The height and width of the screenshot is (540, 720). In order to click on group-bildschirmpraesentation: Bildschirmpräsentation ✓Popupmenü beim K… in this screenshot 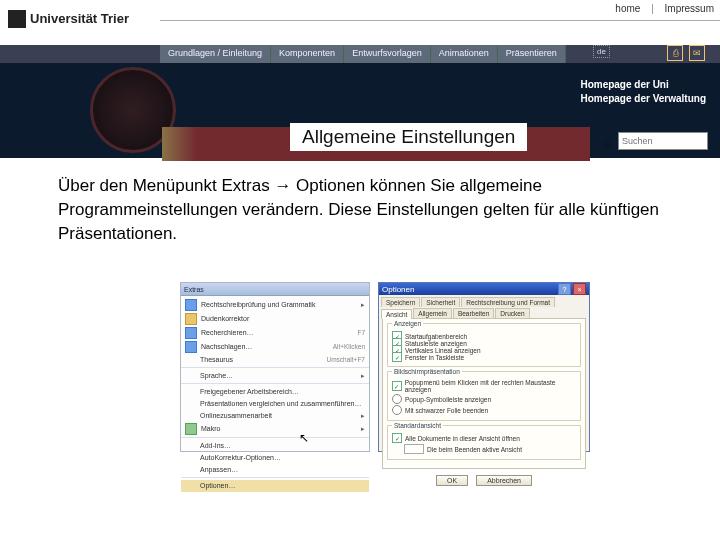, I will do `click(484, 396)`.